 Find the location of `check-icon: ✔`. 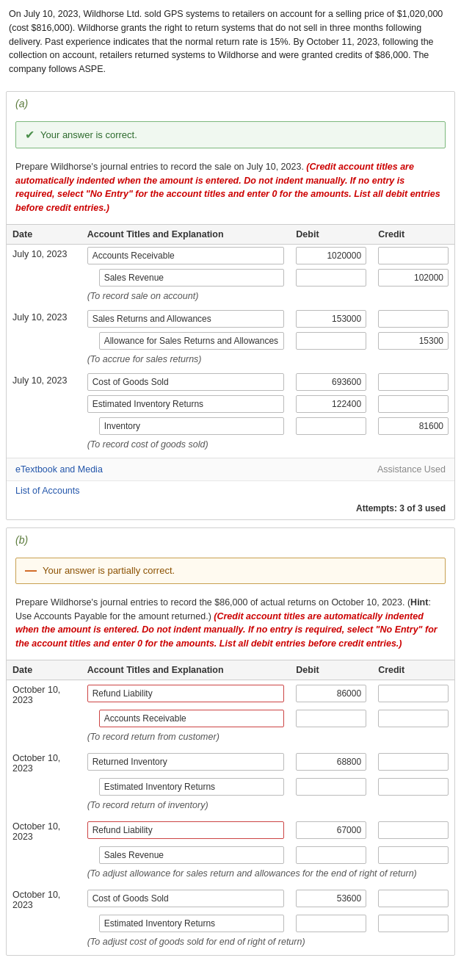

check-icon: ✔ is located at coordinates (29, 135).